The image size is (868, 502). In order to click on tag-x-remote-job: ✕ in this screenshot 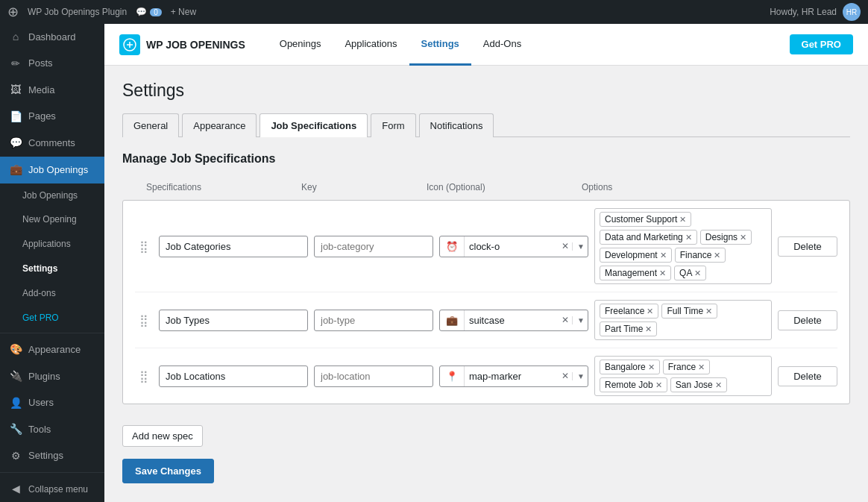, I will do `click(659, 385)`.